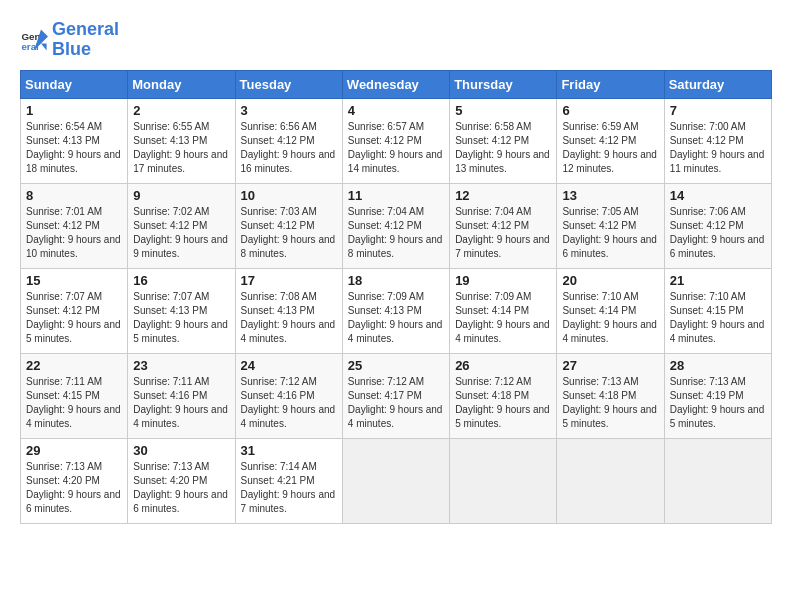 Image resolution: width=792 pixels, height=612 pixels. I want to click on day-info: Sunrise: 7:00 AM Sunset: 4:12 PM Dayligh…, so click(718, 148).